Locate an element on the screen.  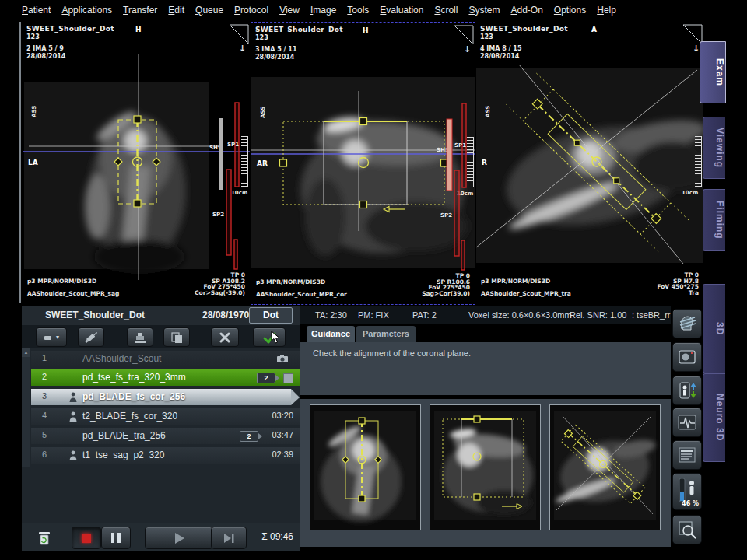
play-button is located at coordinates (179, 538).